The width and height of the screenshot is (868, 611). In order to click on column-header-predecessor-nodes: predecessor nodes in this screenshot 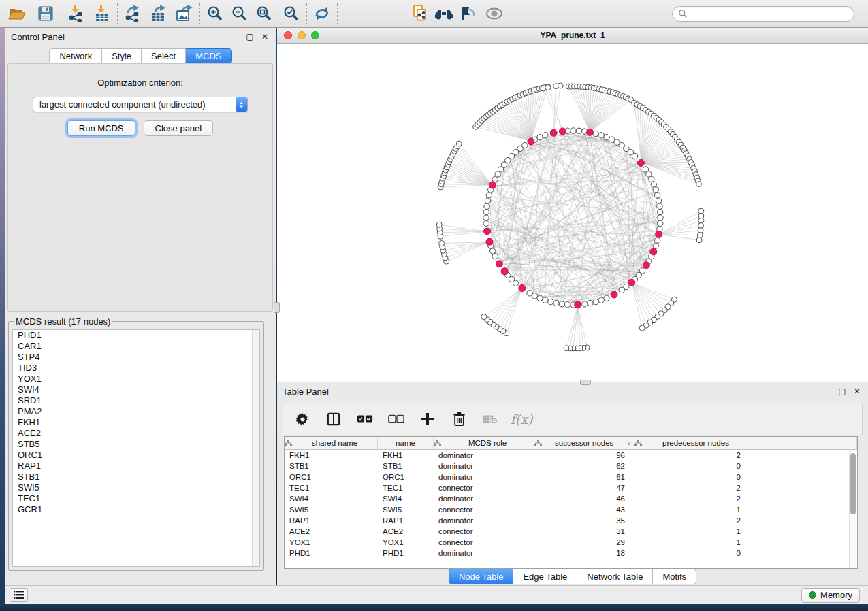, I will do `click(692, 443)`.